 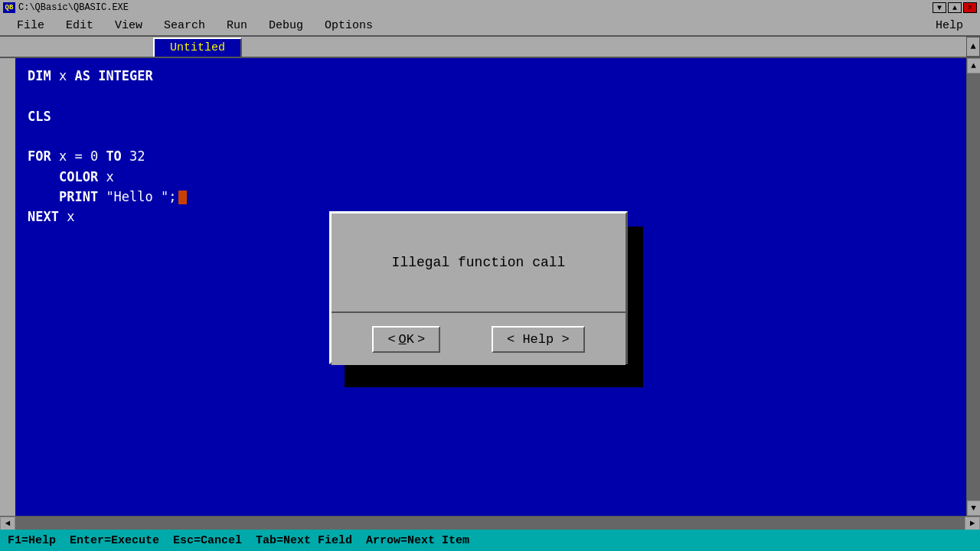 I want to click on scroll-down-button: ▼, so click(x=974, y=508).